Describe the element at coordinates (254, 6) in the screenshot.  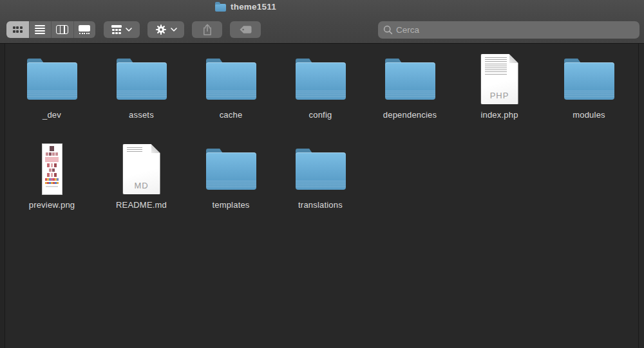
I see `window-title: theme1511` at that location.